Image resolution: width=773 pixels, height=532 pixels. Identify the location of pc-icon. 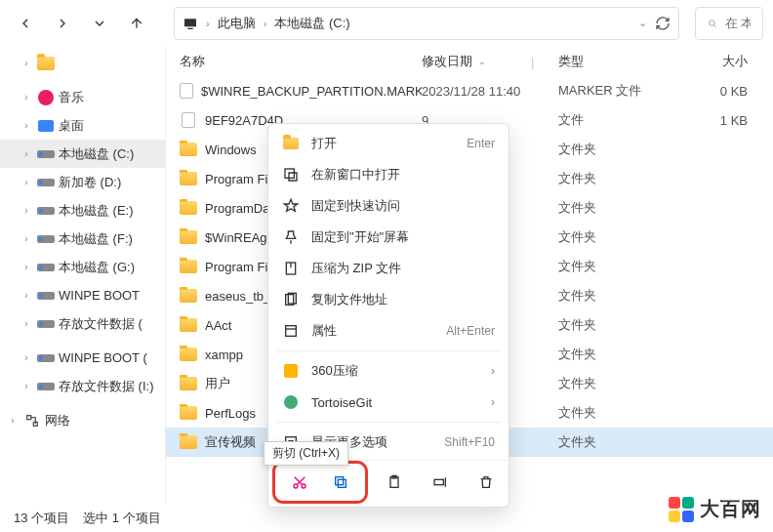
(190, 23).